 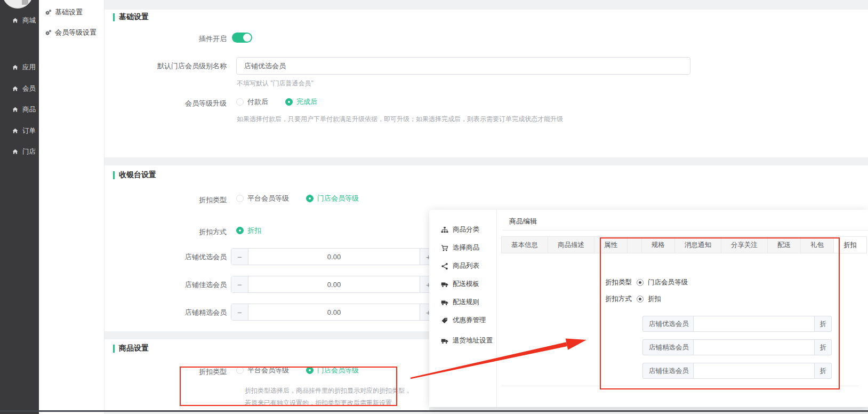 I want to click on secondary-sidebar: 基础设置 会, so click(x=71, y=207).